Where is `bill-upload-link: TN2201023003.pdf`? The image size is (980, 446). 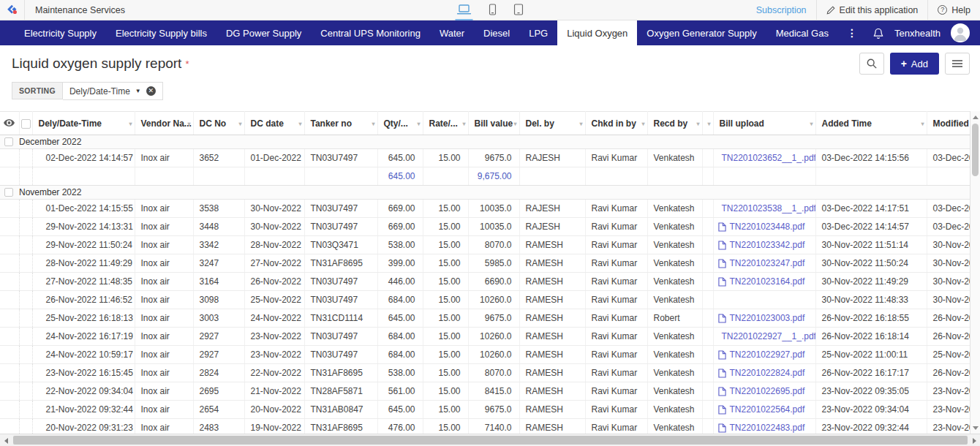
bill-upload-link: TN2201023003.pdf is located at coordinates (764, 318).